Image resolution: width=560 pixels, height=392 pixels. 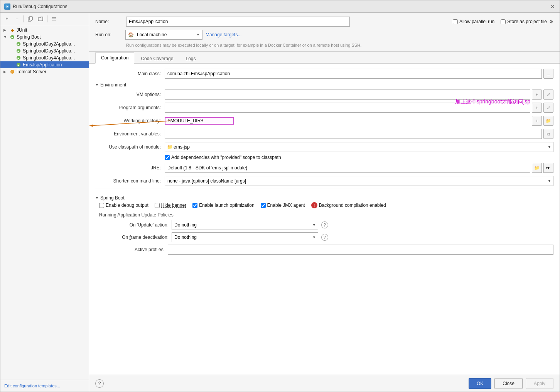 What do you see at coordinates (493, 101) in the screenshot?
I see `annotation-text: 加上这个springboot才能访问jsp` at bounding box center [493, 101].